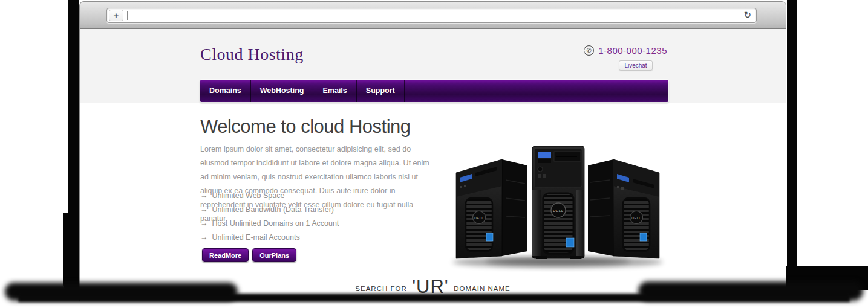  I want to click on list-item: →Unlimited E-mail Accounts, so click(270, 240).